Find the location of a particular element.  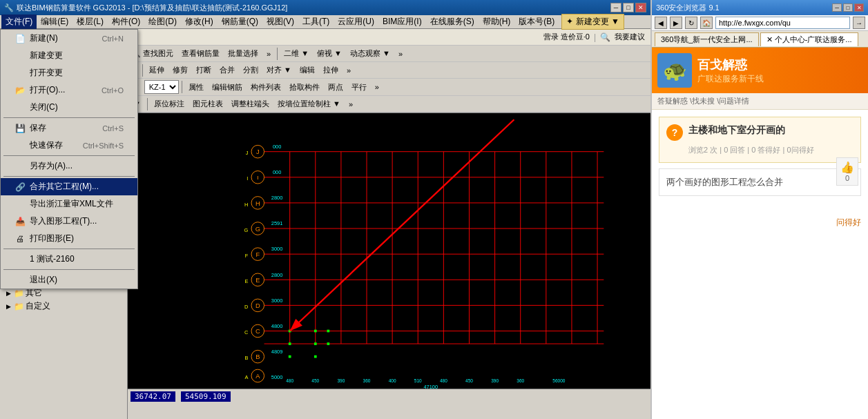

menu-new: 📄 新建(N) Ctrl+N is located at coordinates (69, 39).